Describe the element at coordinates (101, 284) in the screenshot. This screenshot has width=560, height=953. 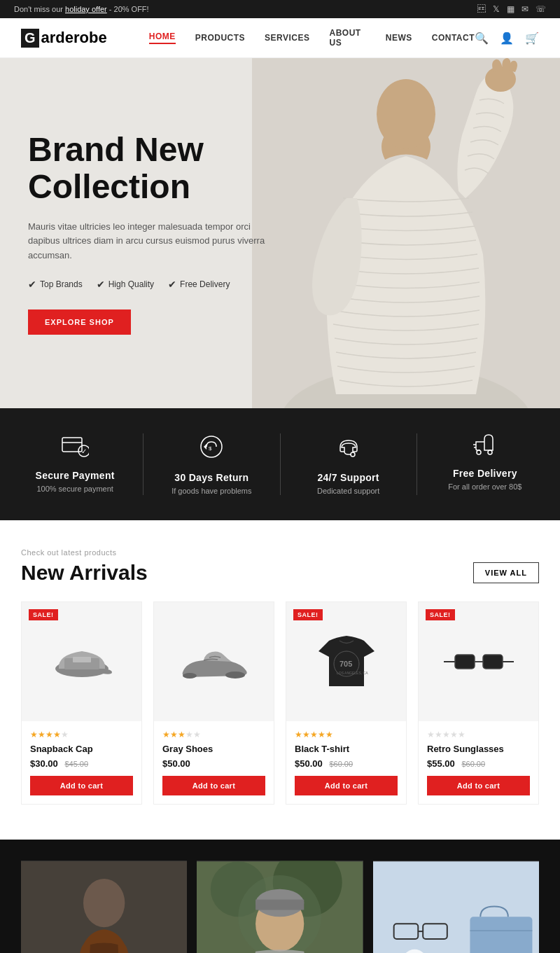
I see `check-icon-2: ✔` at that location.